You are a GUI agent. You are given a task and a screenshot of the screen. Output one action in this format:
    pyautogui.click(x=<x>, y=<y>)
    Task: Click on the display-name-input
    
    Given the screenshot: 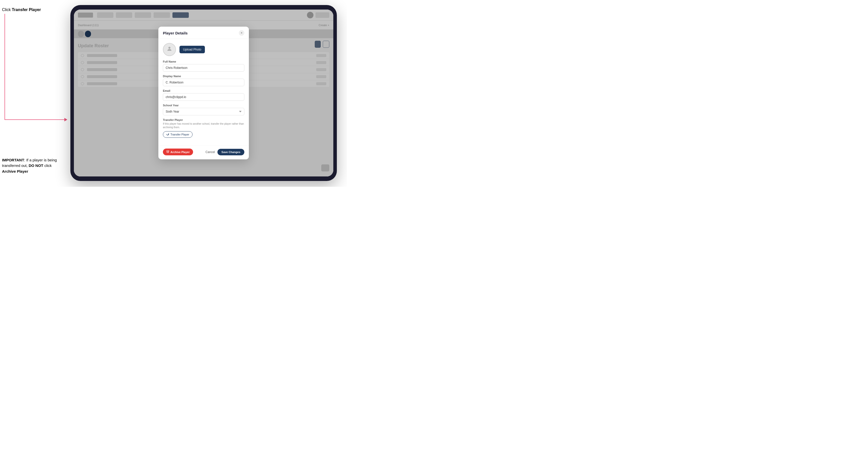 What is the action you would take?
    pyautogui.click(x=204, y=82)
    